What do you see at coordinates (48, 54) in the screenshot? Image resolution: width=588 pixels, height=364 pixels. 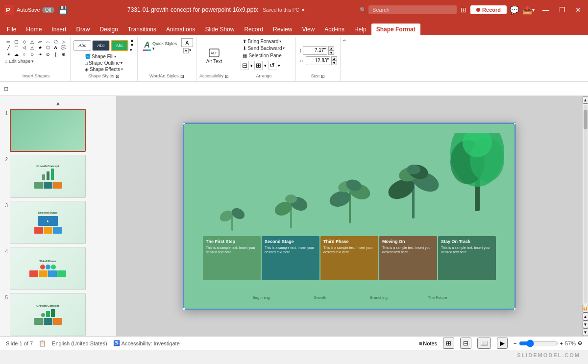 I see `shape-decor2: ⊙` at bounding box center [48, 54].